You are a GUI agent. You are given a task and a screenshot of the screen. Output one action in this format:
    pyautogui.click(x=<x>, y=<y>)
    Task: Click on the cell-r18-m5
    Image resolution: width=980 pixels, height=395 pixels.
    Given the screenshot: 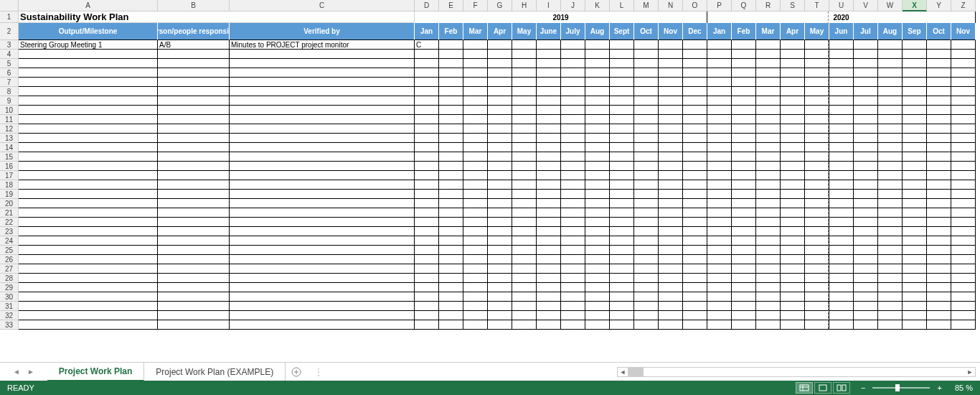 What is the action you would take?
    pyautogui.click(x=549, y=185)
    